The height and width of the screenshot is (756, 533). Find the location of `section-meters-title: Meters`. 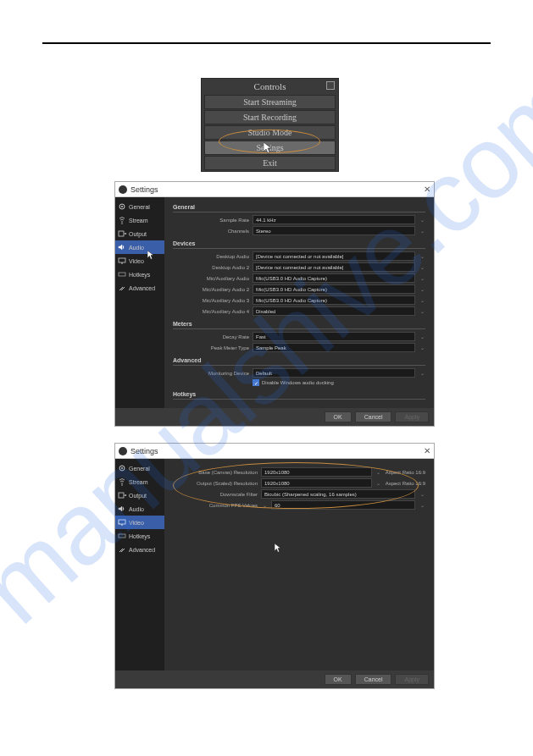

section-meters-title: Meters is located at coordinates (299, 325).